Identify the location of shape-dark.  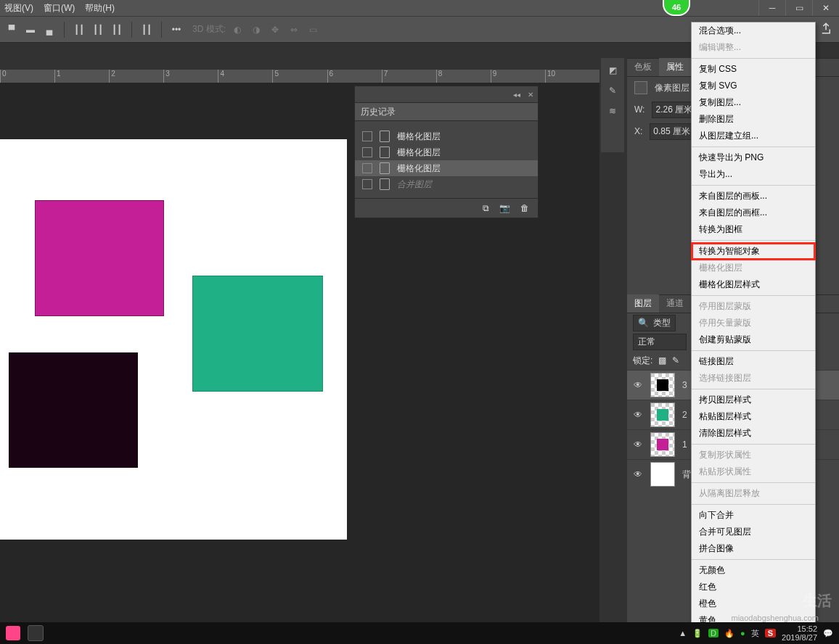
(73, 410).